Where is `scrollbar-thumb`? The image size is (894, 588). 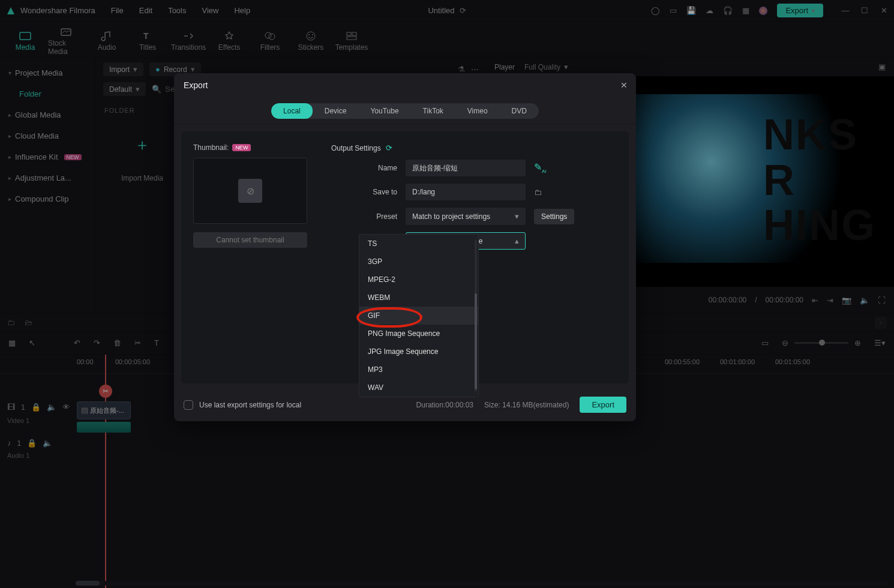 scrollbar-thumb is located at coordinates (476, 341).